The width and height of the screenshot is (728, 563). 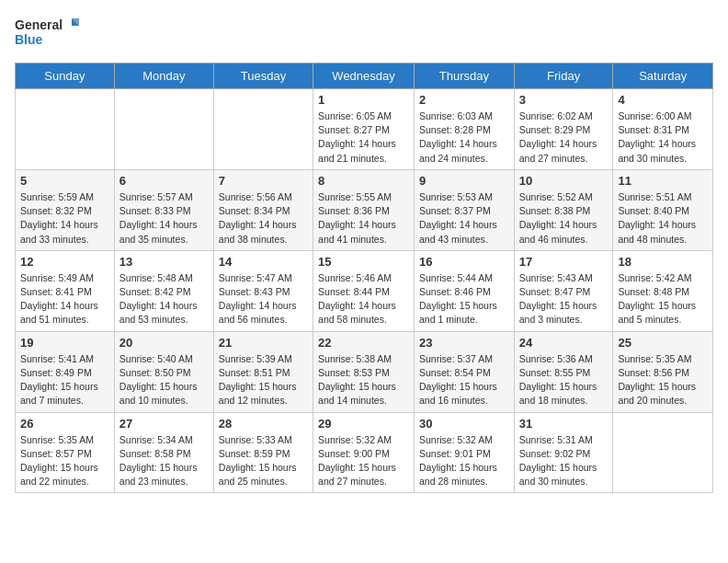 I want to click on day-info: Sunrise: 5:59 AMSunset: 8:32 PMDaylight:…, so click(x=64, y=219).